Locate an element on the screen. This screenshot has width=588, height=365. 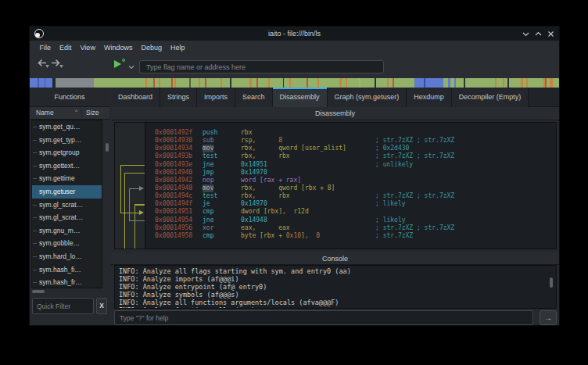
console-command-input is located at coordinates (324, 317).